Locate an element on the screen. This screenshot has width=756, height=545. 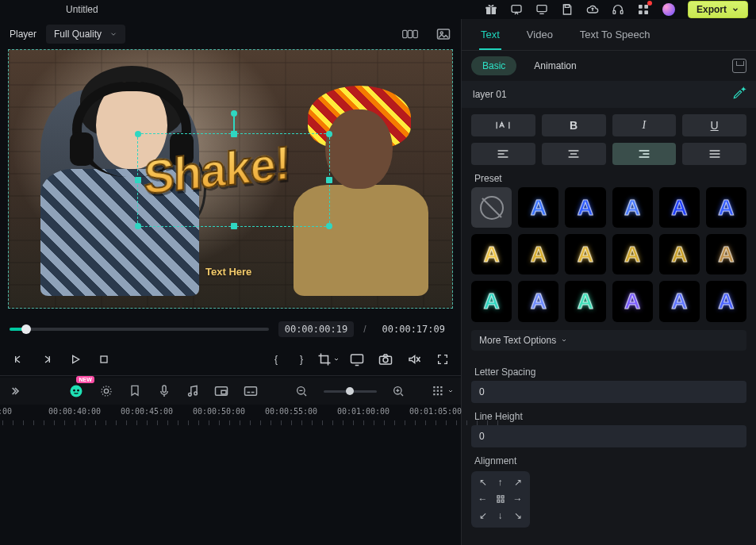
italic-button: I is located at coordinates (644, 125).